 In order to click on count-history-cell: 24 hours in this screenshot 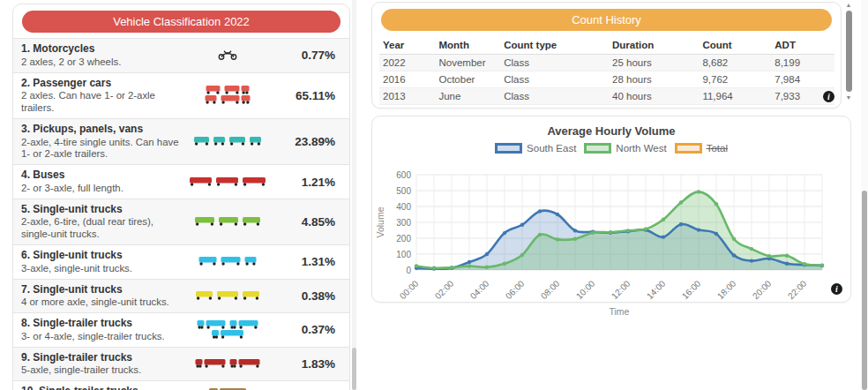, I will do `click(654, 108)`.